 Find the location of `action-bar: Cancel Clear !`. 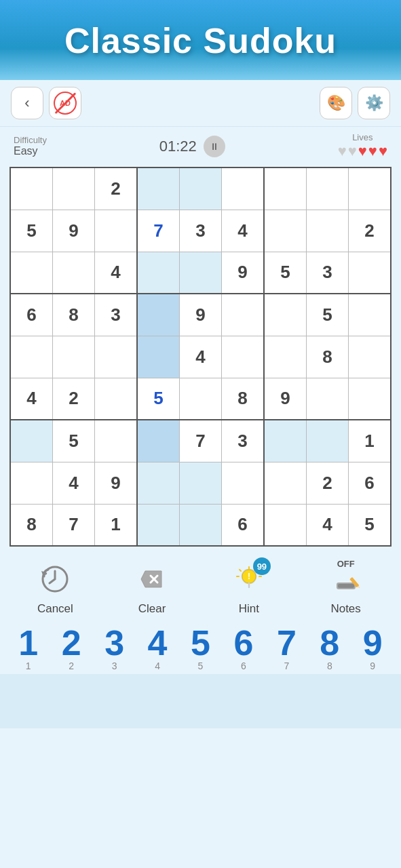

action-bar: Cancel Clear ! is located at coordinates (201, 587).